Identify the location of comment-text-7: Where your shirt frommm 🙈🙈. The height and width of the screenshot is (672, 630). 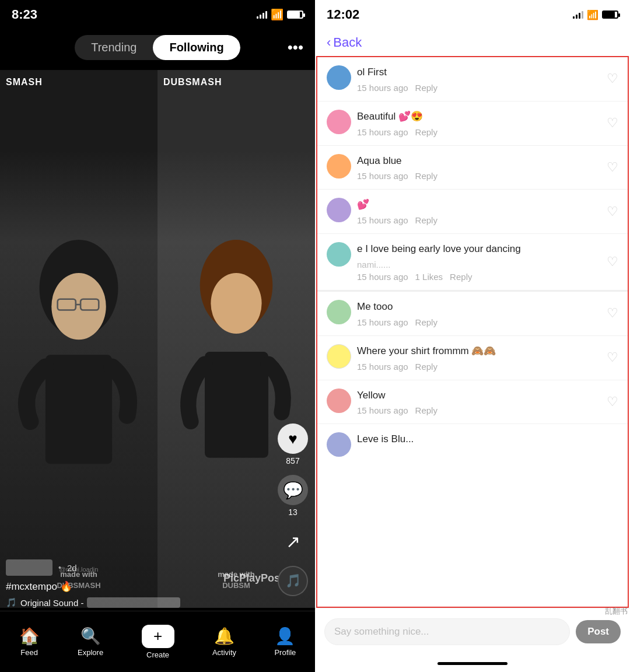
(479, 351).